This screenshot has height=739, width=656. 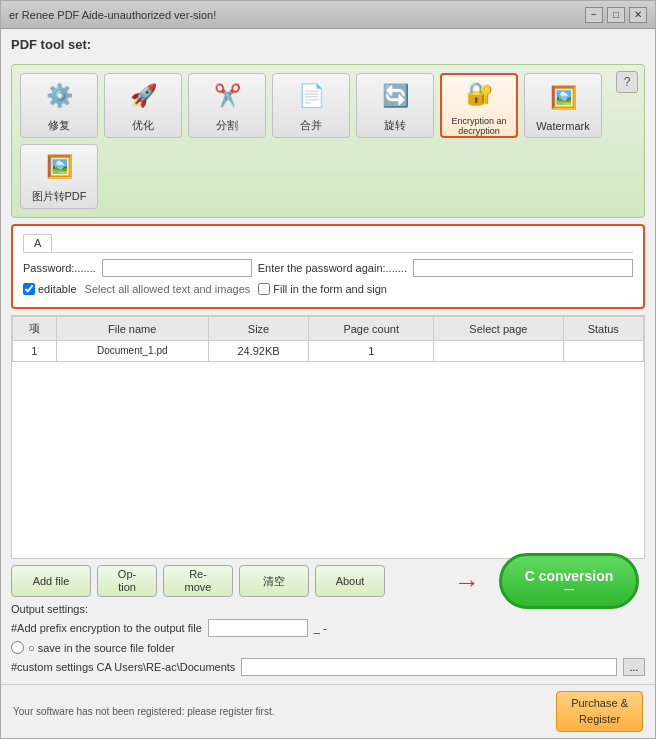 What do you see at coordinates (274, 581) in the screenshot?
I see `clear-button: 清空` at bounding box center [274, 581].